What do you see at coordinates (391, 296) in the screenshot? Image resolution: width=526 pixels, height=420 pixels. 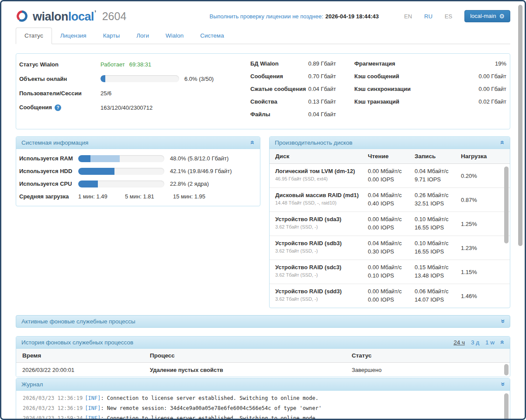 I see `disk-read-cell: 0.00 Мбайт/с 0.00 IOPS` at bounding box center [391, 296].